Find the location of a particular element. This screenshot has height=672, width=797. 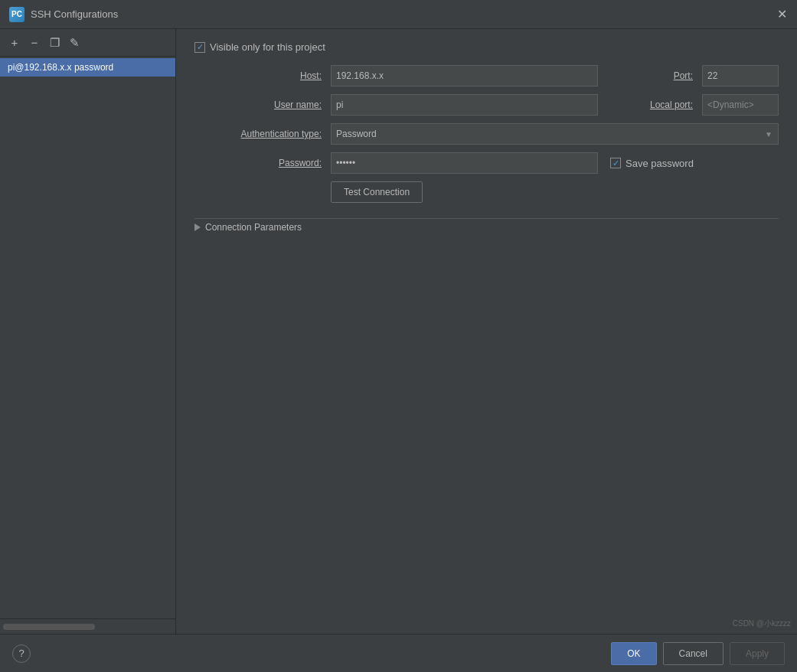

sidebar-scrollbar is located at coordinates (87, 626).